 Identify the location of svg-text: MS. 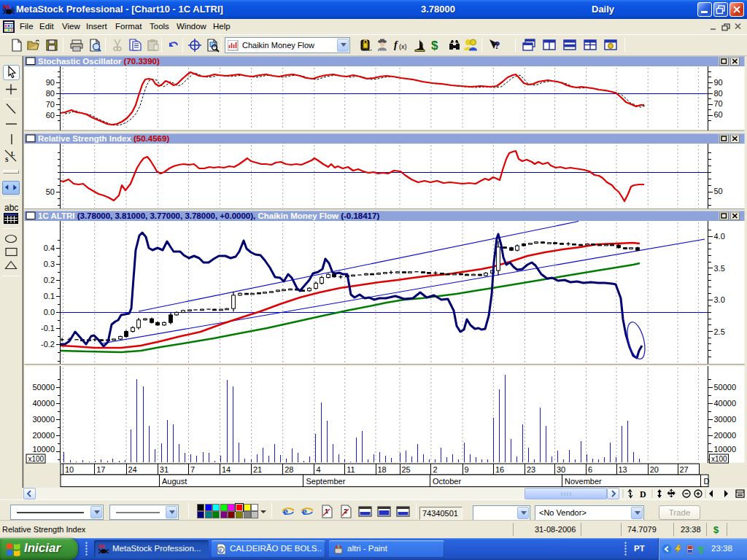
(101, 547).